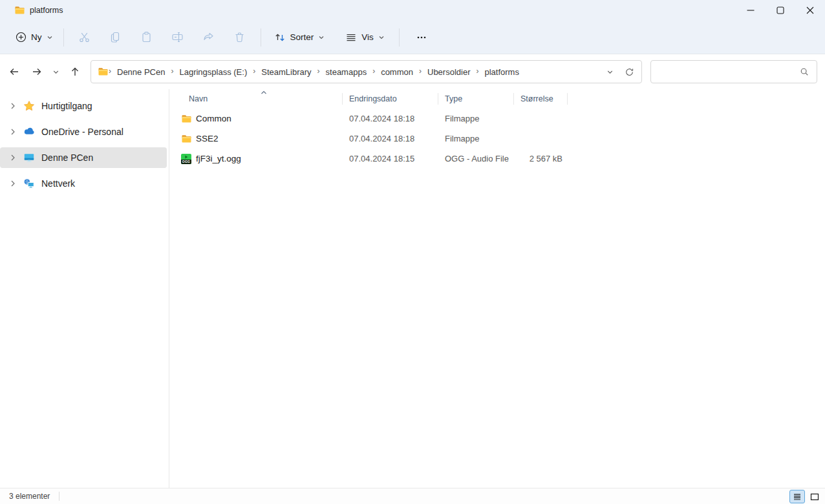  I want to click on sidebar-item-nettverk: Nettverk, so click(83, 184).